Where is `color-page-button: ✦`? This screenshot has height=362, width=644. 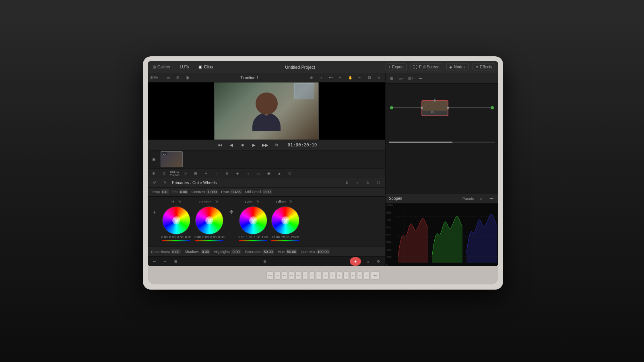
color-page-button: ✦ is located at coordinates (355, 261).